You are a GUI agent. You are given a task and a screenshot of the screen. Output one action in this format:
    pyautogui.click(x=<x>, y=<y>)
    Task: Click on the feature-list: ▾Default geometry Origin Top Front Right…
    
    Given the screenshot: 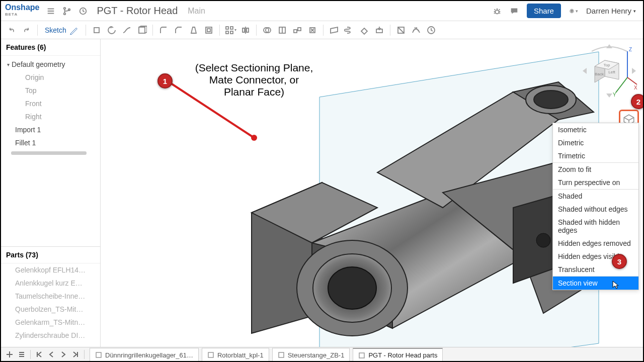 What is the action you would take?
    pyautogui.click(x=50, y=109)
    